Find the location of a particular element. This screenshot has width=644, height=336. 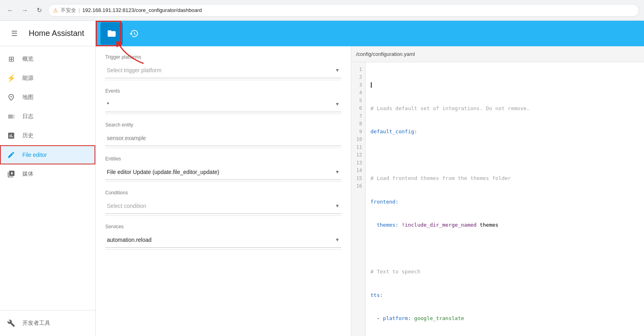

security-text: 不安全 is located at coordinates (69, 10).